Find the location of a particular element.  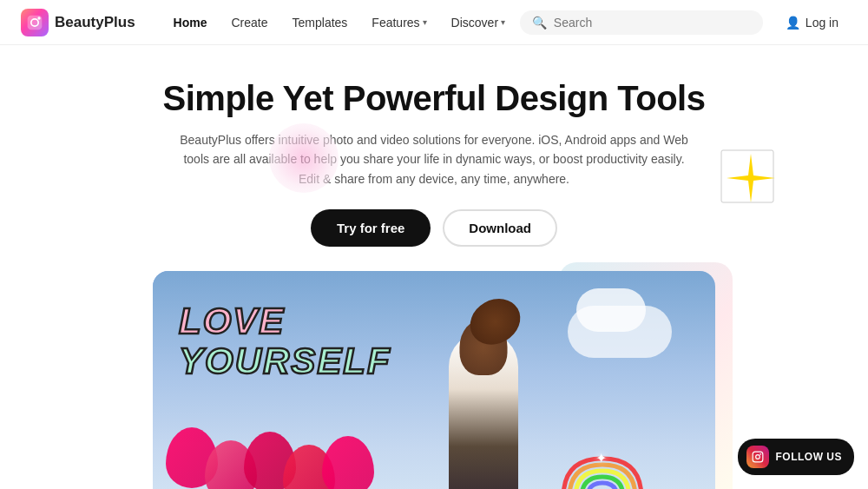

nav-templates: Templates is located at coordinates (320, 23).